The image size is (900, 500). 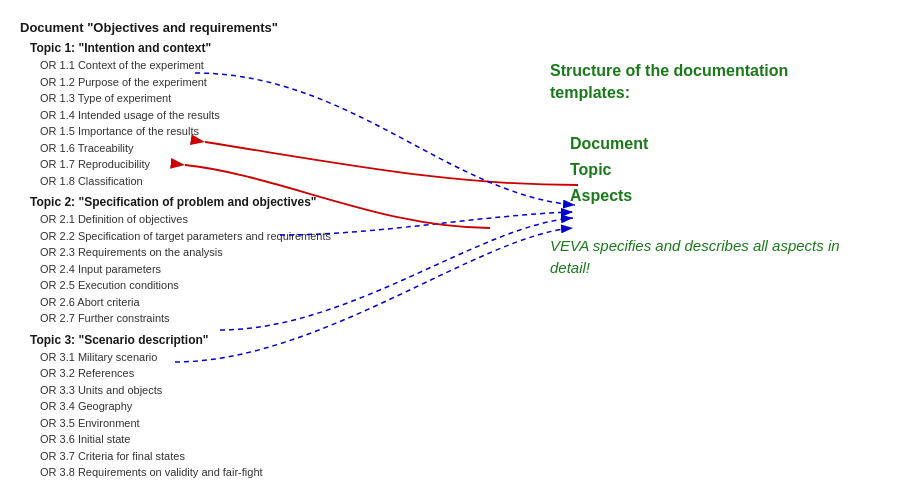 What do you see at coordinates (210, 440) in the screenshot?
I see `aspect-item-3-6: OR 3.6 Initial state` at bounding box center [210, 440].